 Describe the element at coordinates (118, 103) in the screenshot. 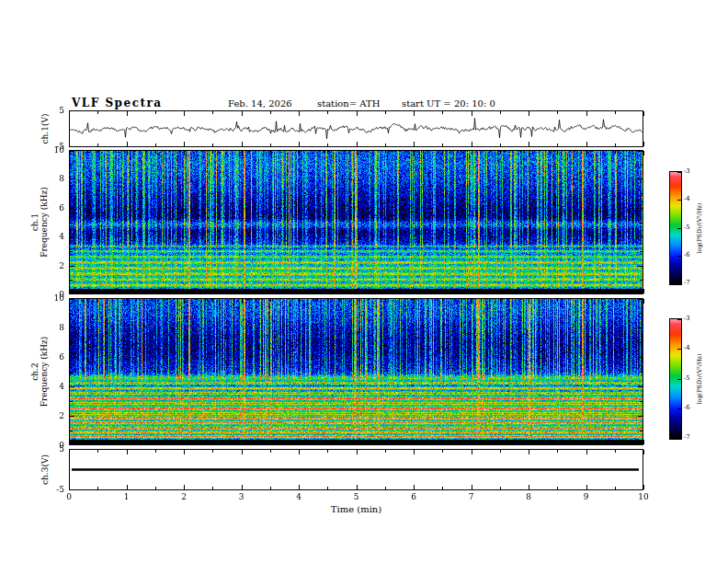

I see `figure-title: VLF Spectra` at that location.